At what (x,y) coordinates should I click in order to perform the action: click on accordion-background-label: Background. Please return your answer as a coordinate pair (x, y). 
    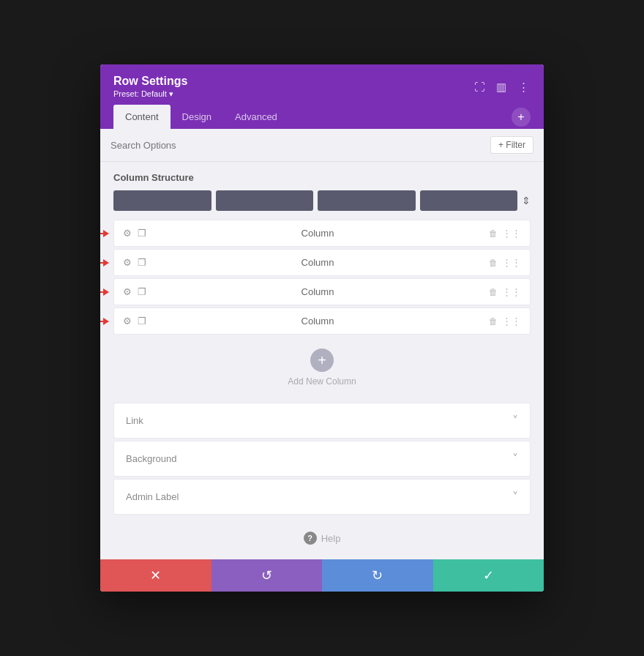
    Looking at the image, I should click on (151, 458).